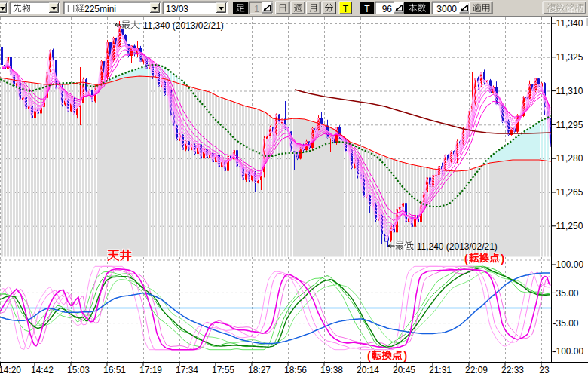 This screenshot has height=377, width=588. I want to click on svg-text: 96, so click(387, 9).